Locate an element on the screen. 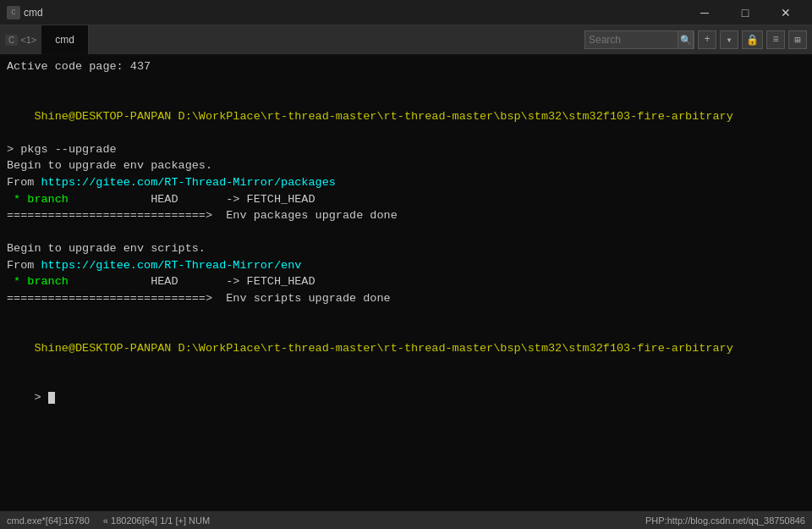 The image size is (812, 529). list-icon: ≡ is located at coordinates (775, 40).